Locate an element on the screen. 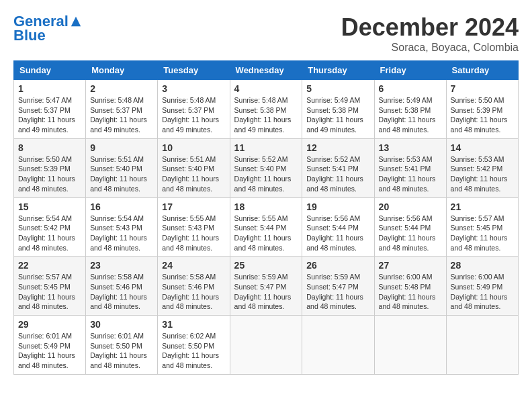 The height and width of the screenshot is (411, 532). day-number: 19 is located at coordinates (338, 207).